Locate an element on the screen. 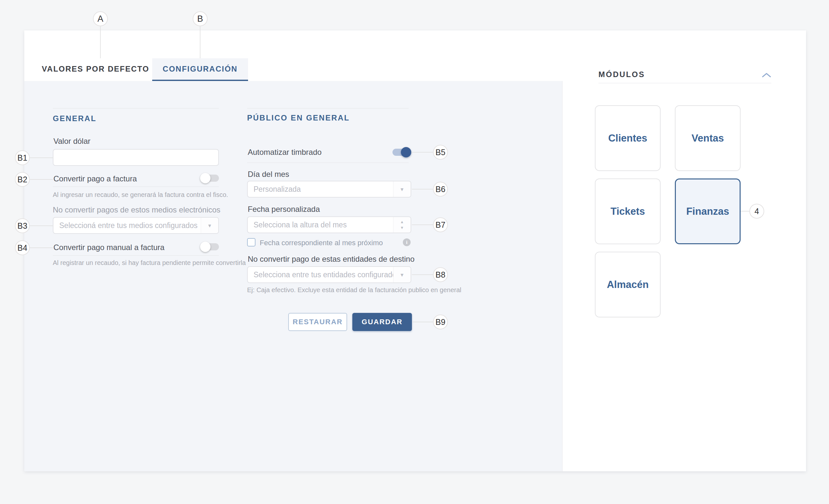 Image resolution: width=829 pixels, height=504 pixels. callout-b9: B9 is located at coordinates (440, 322).